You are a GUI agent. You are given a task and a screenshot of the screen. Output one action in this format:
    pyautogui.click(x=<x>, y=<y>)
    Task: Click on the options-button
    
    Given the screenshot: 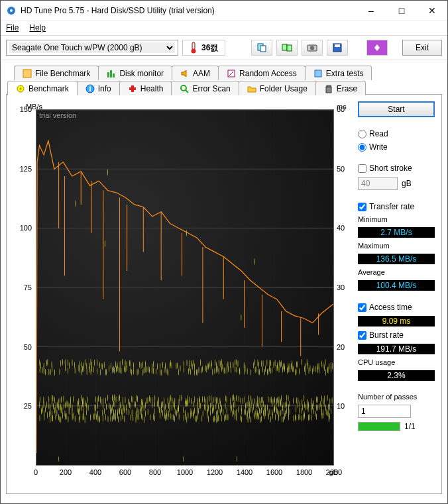 What is the action you would take?
    pyautogui.click(x=377, y=48)
    